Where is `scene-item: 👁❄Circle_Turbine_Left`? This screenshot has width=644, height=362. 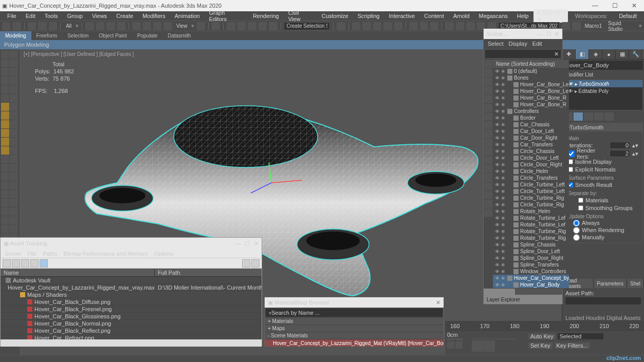 scene-item: 👁❄Circle_Turbine_Left is located at coordinates (531, 185).